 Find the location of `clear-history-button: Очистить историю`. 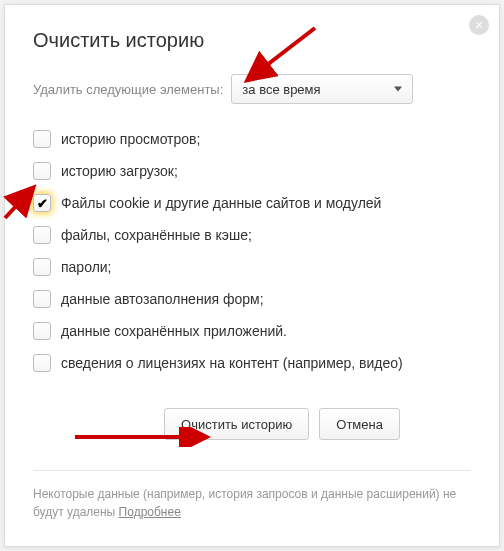

clear-history-button: Очистить историю is located at coordinates (236, 424).